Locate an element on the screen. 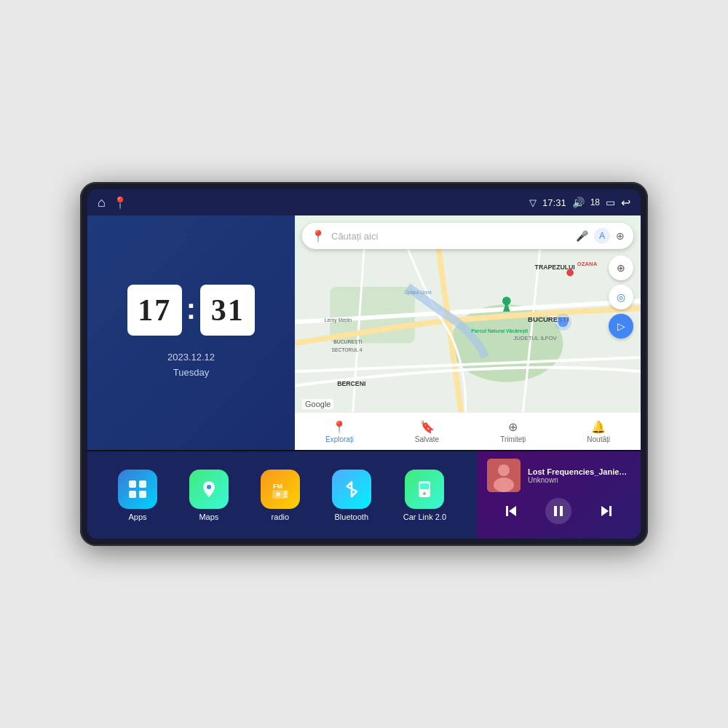 Image resolution: width=728 pixels, height=728 pixels. map-search-bar: 📍 Căutați aici 🎤 A ⊕ is located at coordinates (467, 236).